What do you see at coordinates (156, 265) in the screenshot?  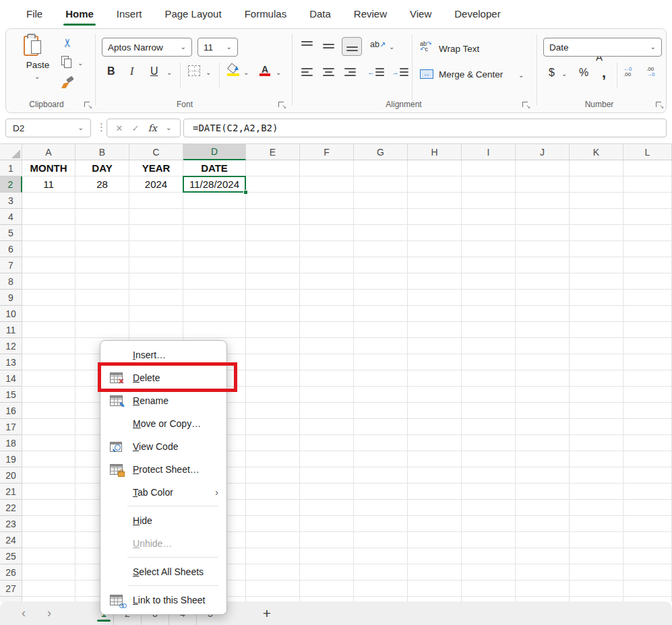 I see `grid-cell-C7` at bounding box center [156, 265].